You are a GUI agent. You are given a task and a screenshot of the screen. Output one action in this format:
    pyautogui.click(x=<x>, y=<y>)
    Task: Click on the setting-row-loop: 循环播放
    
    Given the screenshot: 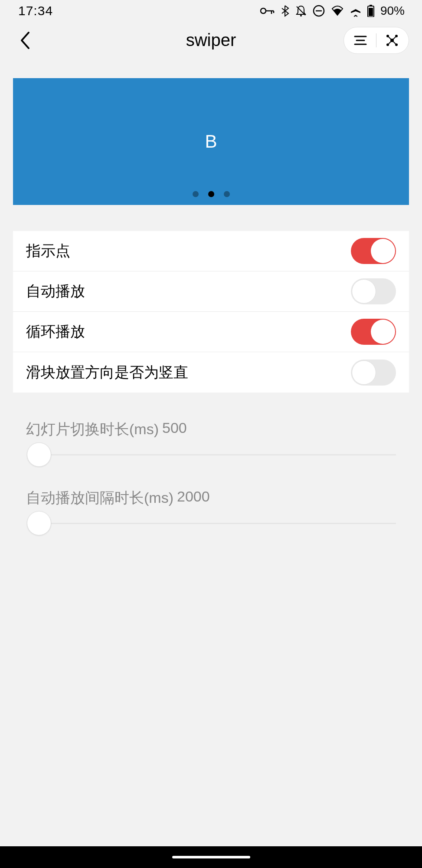 What is the action you would take?
    pyautogui.click(x=211, y=332)
    